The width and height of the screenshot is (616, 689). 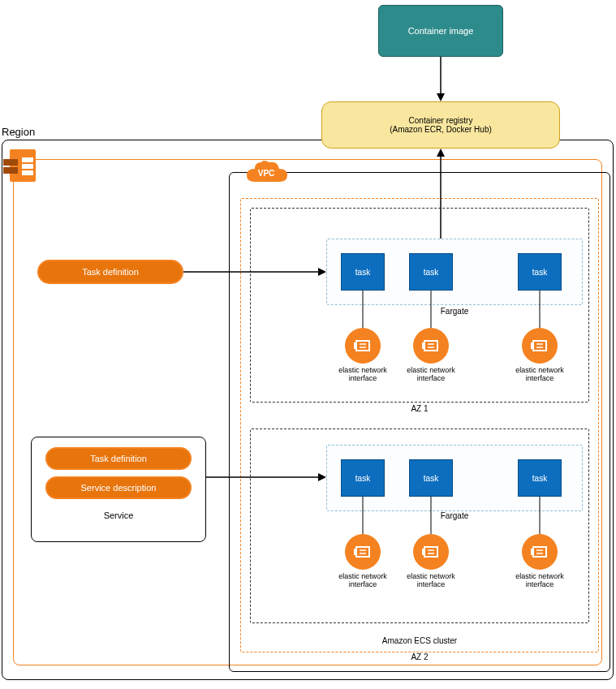 I want to click on az1-task-2: task, so click(x=431, y=272).